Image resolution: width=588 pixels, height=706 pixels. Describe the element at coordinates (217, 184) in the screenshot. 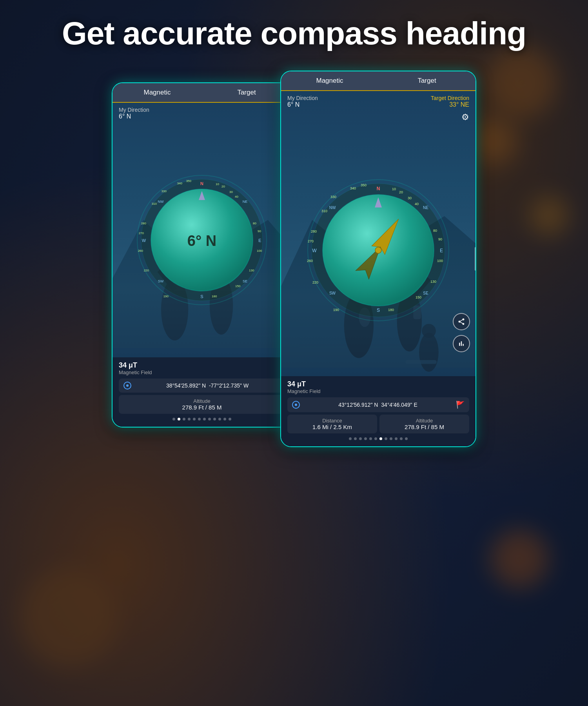

I see `svg-text: 10` at that location.